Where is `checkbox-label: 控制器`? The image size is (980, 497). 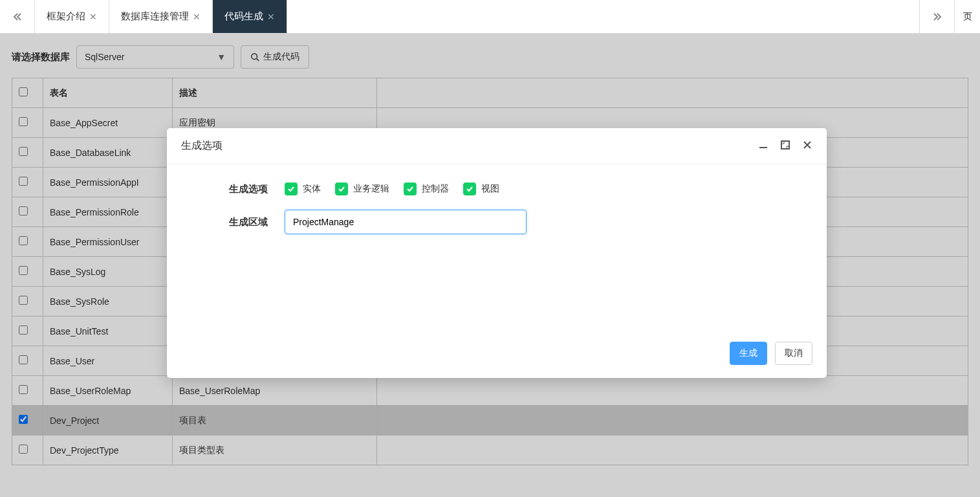 checkbox-label: 控制器 is located at coordinates (435, 189).